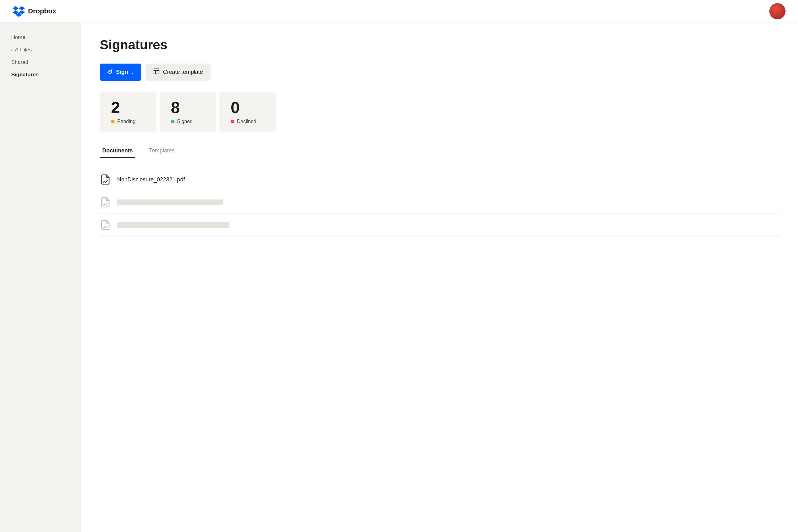 This screenshot has height=532, width=798. I want to click on sign-button: Sign ⌄, so click(120, 72).